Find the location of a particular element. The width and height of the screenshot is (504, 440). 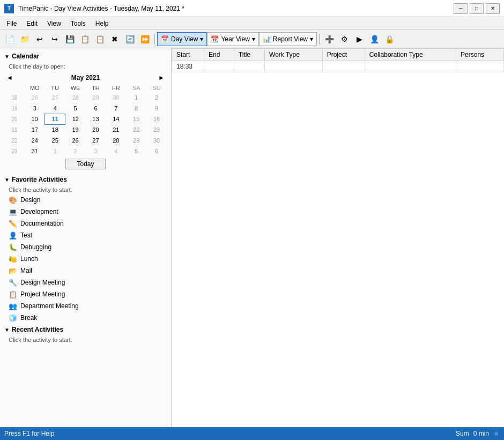

open-button: 📁 is located at coordinates (25, 39).